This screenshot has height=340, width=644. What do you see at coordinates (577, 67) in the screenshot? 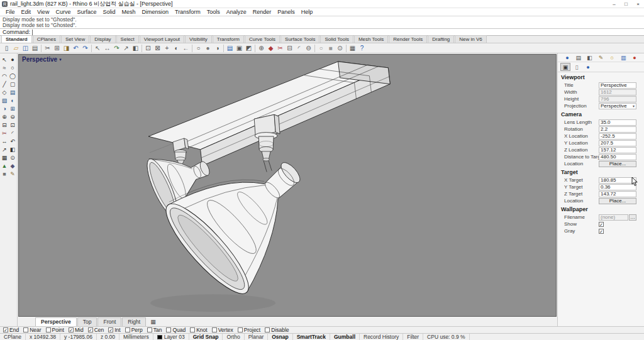
I see `page-subtab-icon: ▯` at bounding box center [577, 67].